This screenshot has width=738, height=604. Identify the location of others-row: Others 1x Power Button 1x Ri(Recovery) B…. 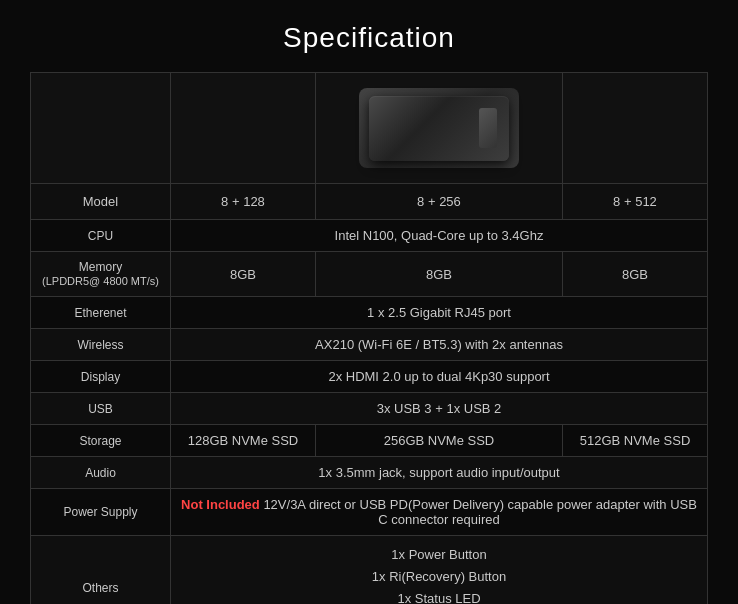
(370, 570).